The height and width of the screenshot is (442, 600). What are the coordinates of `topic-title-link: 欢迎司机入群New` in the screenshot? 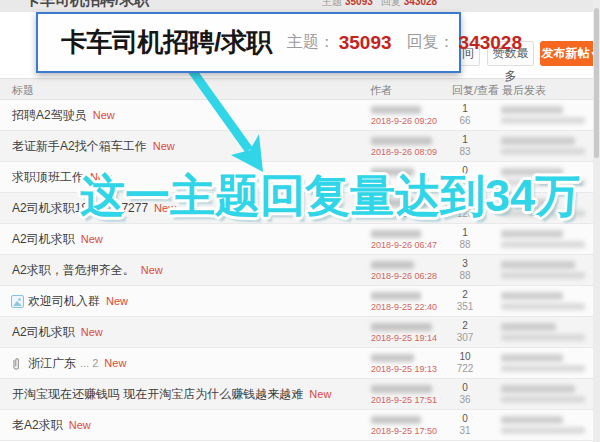 It's located at (64, 302).